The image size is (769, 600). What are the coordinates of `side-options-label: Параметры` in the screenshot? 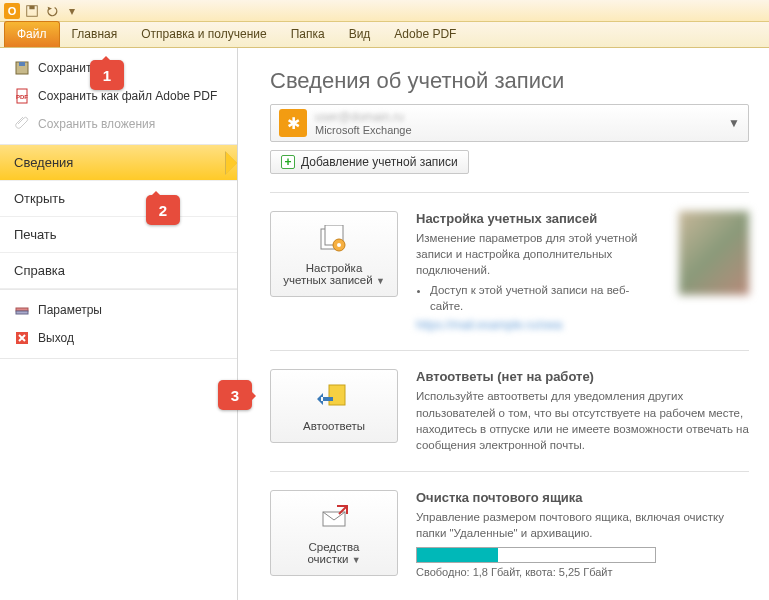 It's located at (70, 310).